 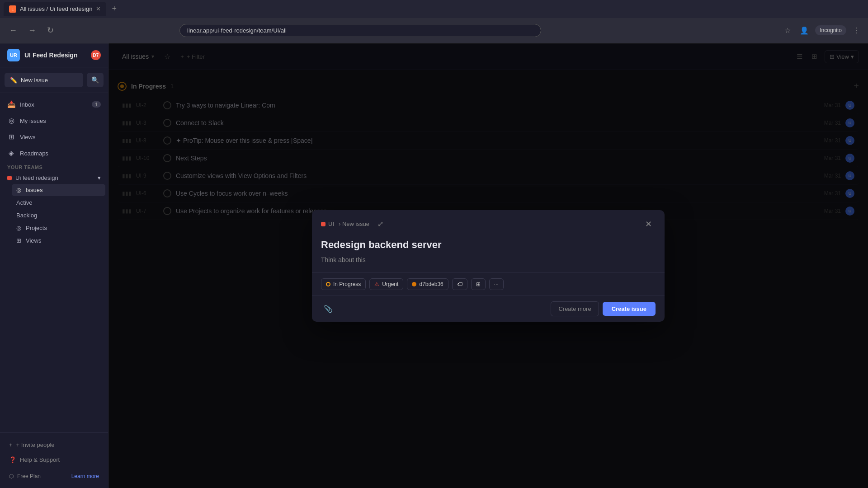 What do you see at coordinates (96, 55) in the screenshot?
I see `user-avatar-badge: D7` at bounding box center [96, 55].